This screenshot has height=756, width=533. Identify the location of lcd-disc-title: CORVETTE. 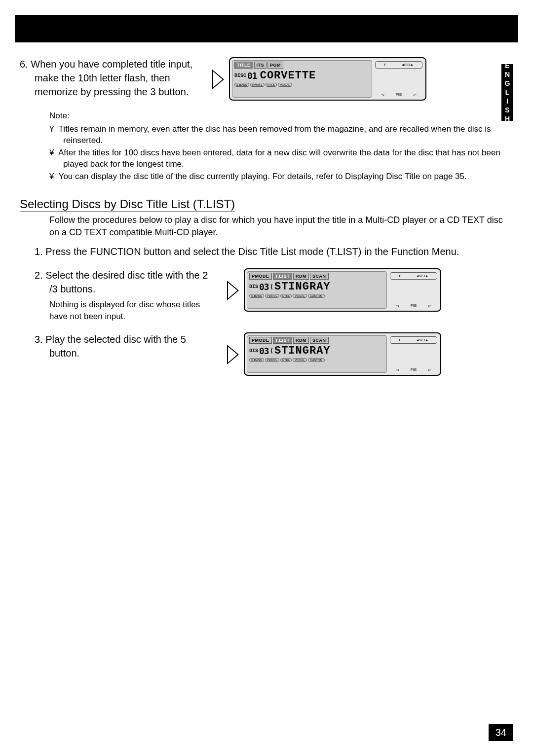
(288, 76).